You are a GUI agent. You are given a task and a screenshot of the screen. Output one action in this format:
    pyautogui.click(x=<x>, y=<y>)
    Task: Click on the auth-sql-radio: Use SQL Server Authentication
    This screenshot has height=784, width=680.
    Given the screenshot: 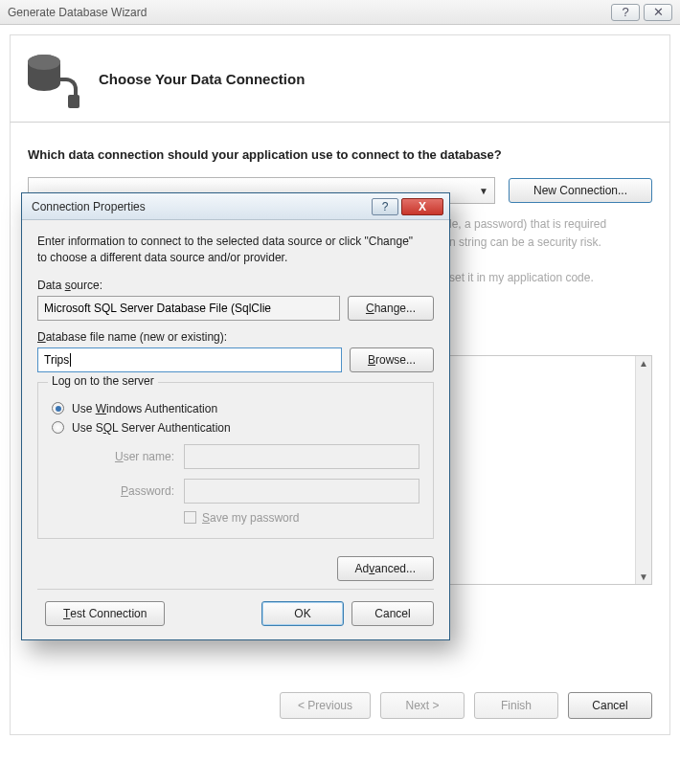 What is the action you would take?
    pyautogui.click(x=236, y=428)
    